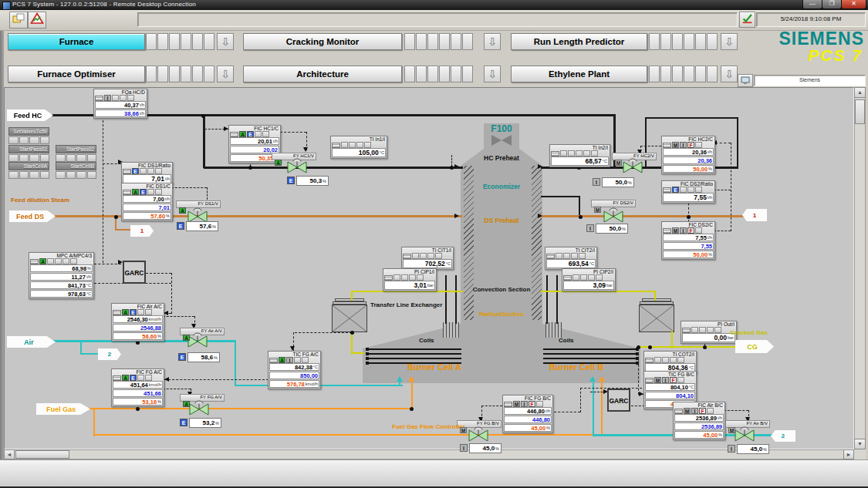  Describe the element at coordinates (579, 42) in the screenshot. I see `nav-run-length-predictor-button: Run Length Predictor` at that location.